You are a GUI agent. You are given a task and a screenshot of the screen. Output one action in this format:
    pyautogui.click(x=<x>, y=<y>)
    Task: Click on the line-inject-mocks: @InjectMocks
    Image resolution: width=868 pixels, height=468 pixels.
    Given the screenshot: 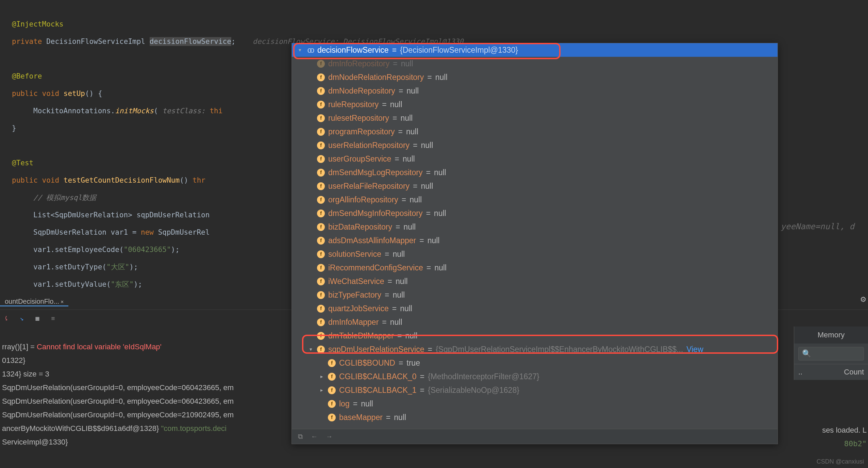 What is the action you would take?
    pyautogui.click(x=434, y=24)
    